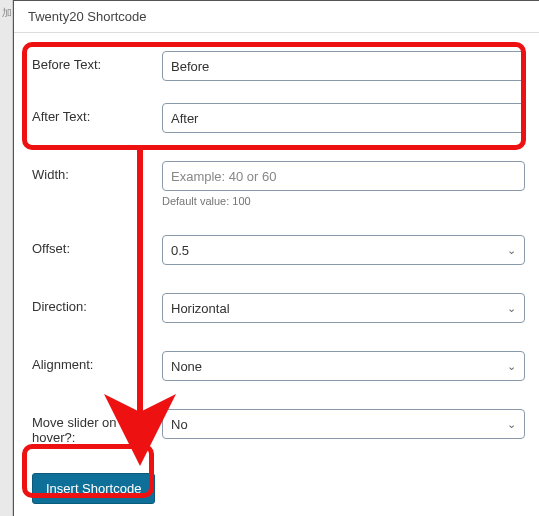  Describe the element at coordinates (344, 66) in the screenshot. I see `before-text-input` at that location.